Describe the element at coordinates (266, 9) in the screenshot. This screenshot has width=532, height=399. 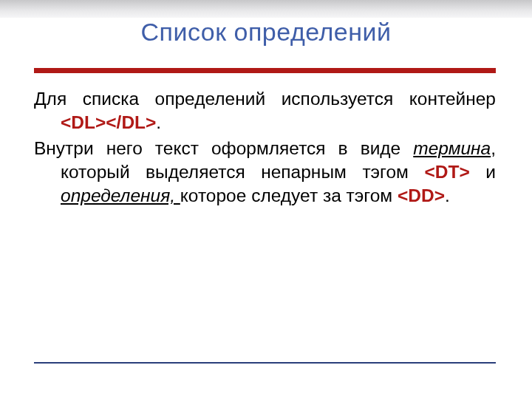
I see `top-gradient-bar` at that location.